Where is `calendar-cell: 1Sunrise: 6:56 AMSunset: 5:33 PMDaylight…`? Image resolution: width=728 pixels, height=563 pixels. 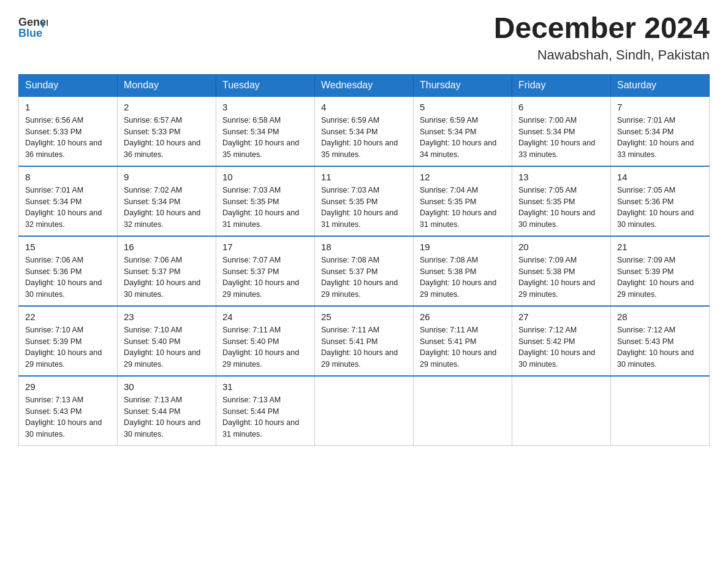
calendar-cell: 1Sunrise: 6:56 AMSunset: 5:33 PMDaylight… is located at coordinates (69, 131).